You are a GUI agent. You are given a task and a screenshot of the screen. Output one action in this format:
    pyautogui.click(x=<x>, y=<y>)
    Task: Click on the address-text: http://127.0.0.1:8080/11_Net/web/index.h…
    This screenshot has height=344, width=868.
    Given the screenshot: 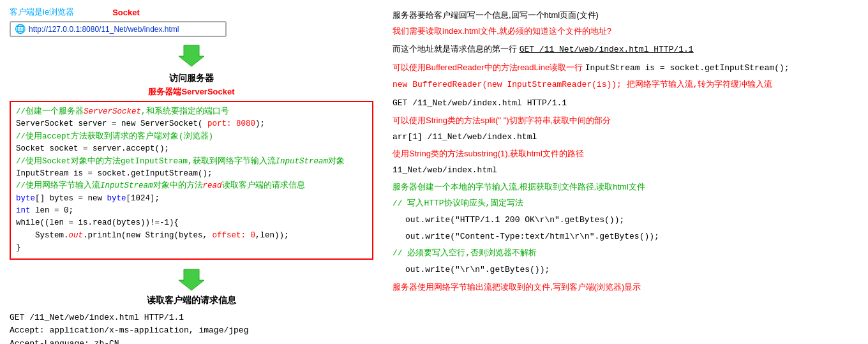 What is the action you would take?
    pyautogui.click(x=104, y=29)
    